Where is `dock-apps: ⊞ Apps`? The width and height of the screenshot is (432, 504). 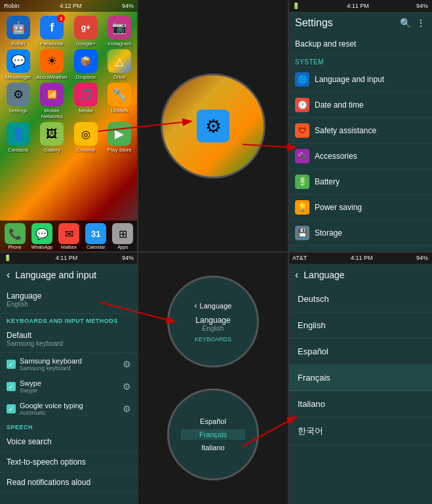
dock-apps: ⊞ Apps is located at coordinates (123, 236).